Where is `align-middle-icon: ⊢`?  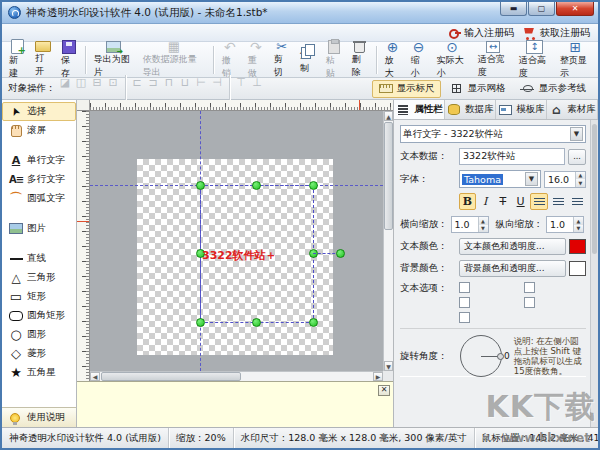
align-middle-icon: ⊢ is located at coordinates (202, 82).